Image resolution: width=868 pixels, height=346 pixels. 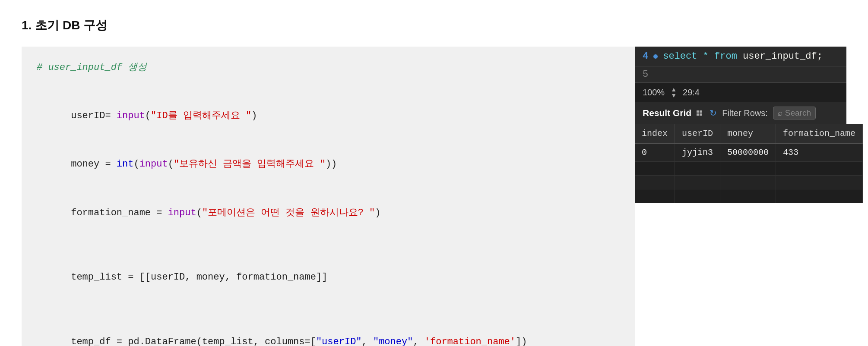 I want to click on db-result-header: Result Grid ↻ Filter Rows: ⌕ Search, so click(x=741, y=113).